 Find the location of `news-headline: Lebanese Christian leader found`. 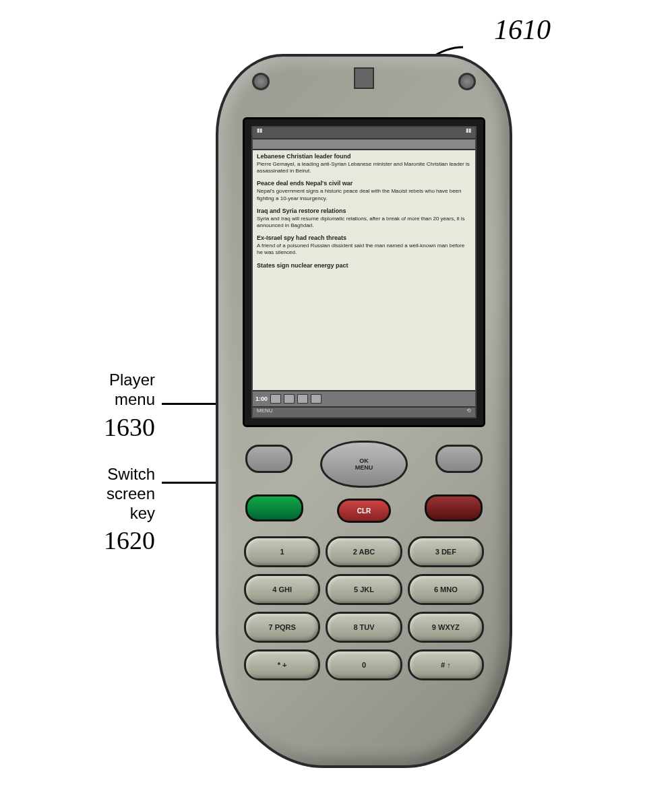

news-headline: Lebanese Christian leader found is located at coordinates (364, 157).